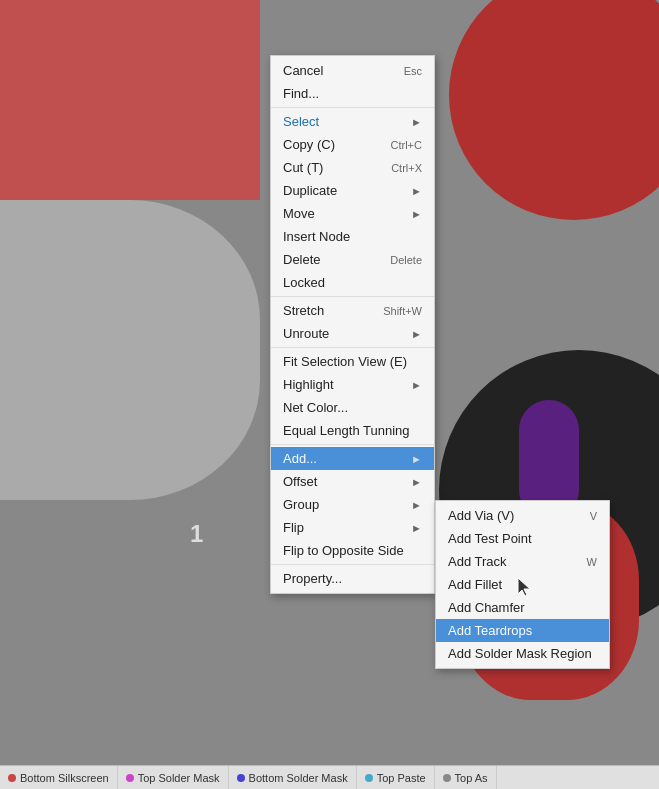 The width and height of the screenshot is (659, 789). I want to click on menu-item-offset-label: Offset, so click(300, 482).